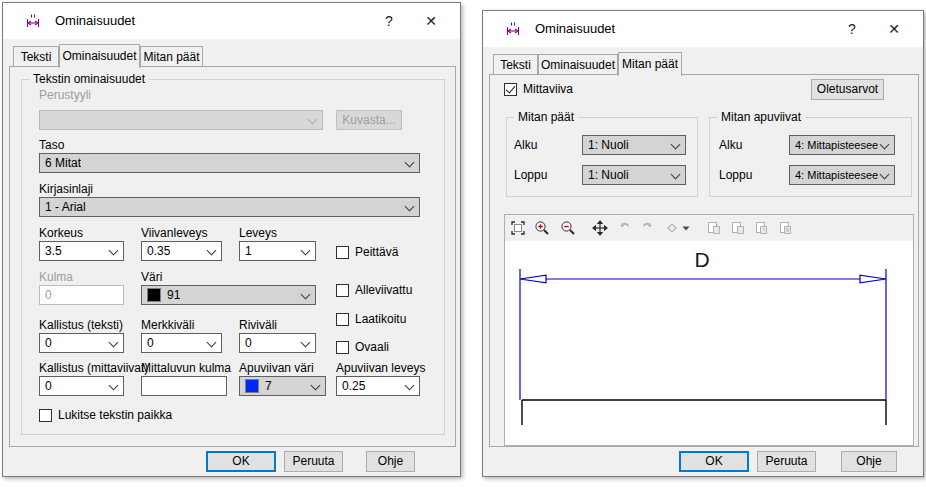  What do you see at coordinates (738, 228) in the screenshot?
I see `clipboard-icon-b` at bounding box center [738, 228].